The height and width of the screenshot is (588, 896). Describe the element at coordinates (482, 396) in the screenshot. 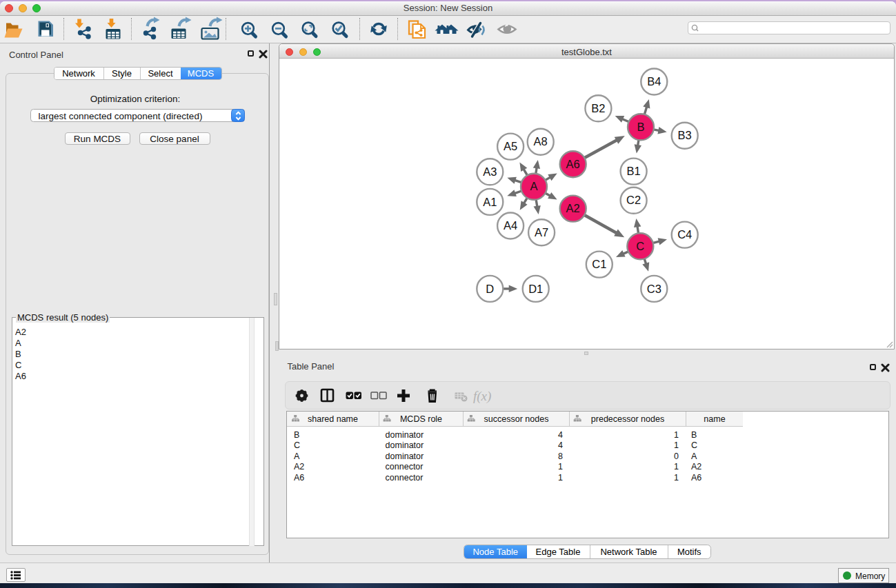

I see `svg-text: f(x)` at that location.